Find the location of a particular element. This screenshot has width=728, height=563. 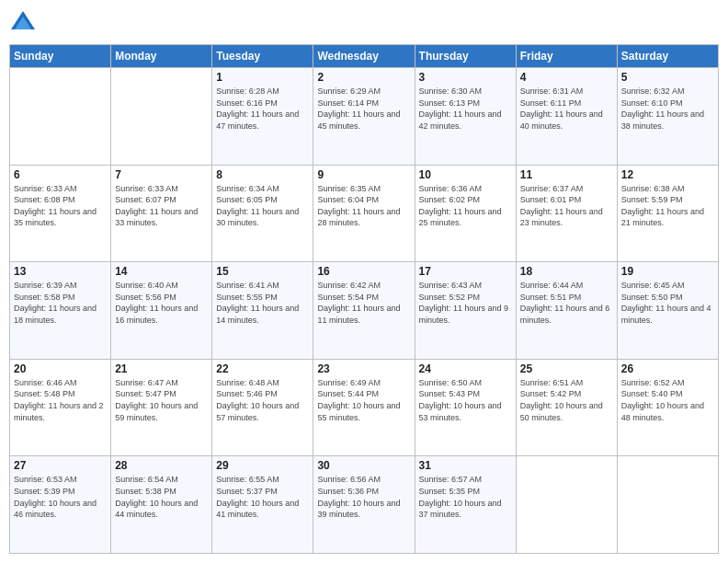

day-header-wednesday: Wednesday is located at coordinates (364, 57).